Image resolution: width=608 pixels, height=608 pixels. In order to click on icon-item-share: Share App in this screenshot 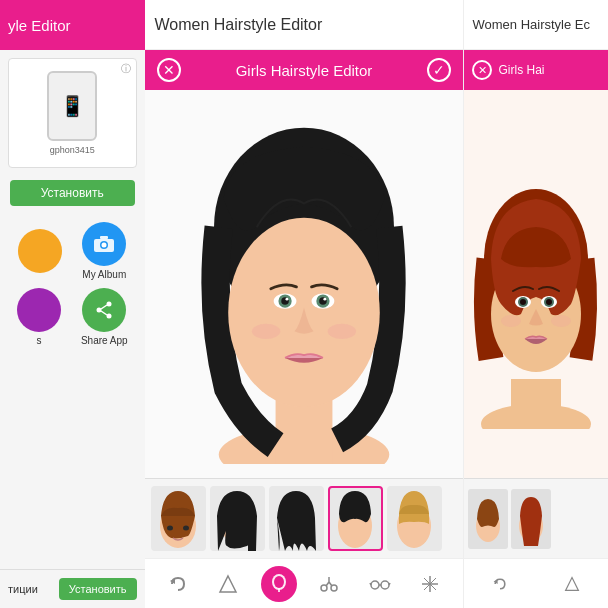, I will do `click(104, 317)`.